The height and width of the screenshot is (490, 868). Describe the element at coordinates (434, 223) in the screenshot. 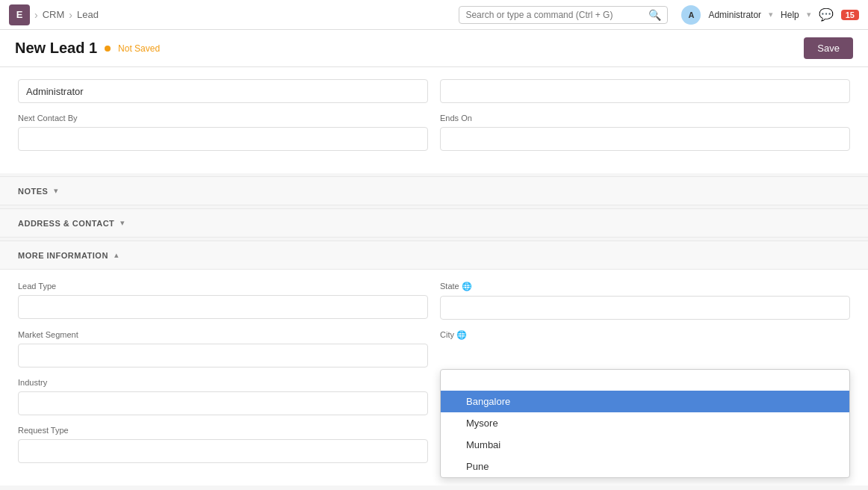

I see `address-contact-section: ADDRESS & CONTACT ▾` at that location.